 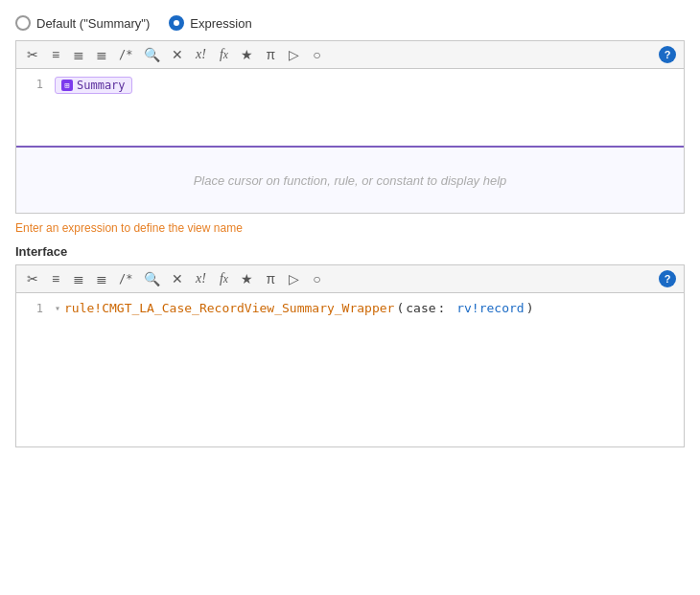 What do you see at coordinates (350, 179) in the screenshot?
I see `help-panel: Place cursor on function, rule, or const…` at bounding box center [350, 179].